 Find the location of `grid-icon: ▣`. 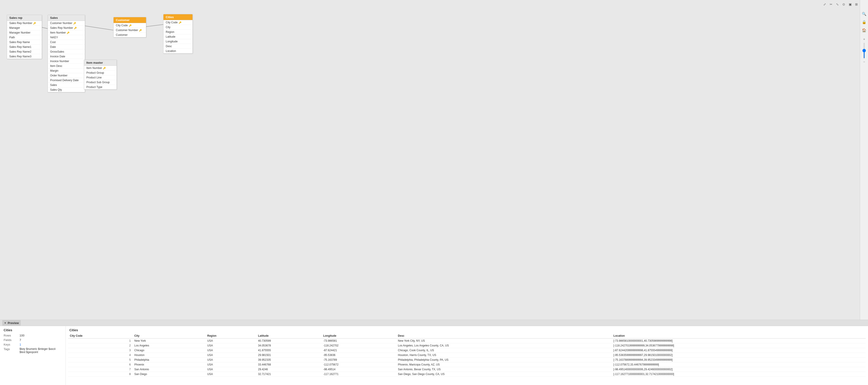

grid-icon: ▣ is located at coordinates (850, 4).